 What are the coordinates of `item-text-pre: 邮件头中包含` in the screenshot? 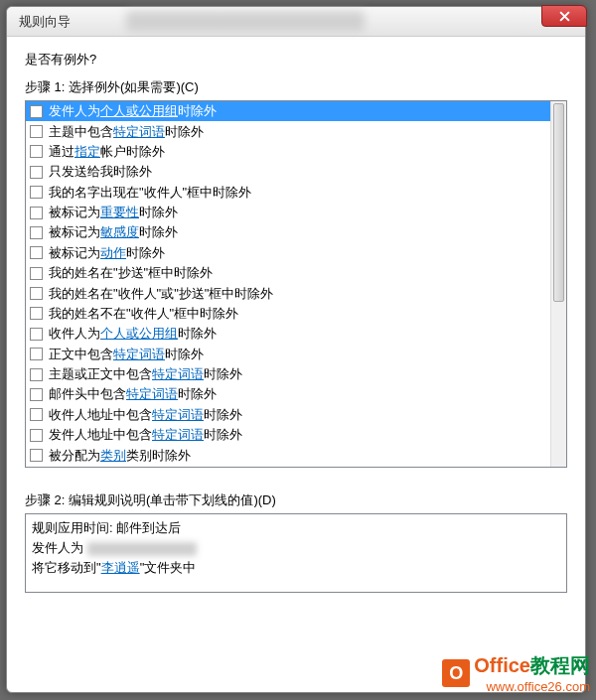 It's located at (87, 394).